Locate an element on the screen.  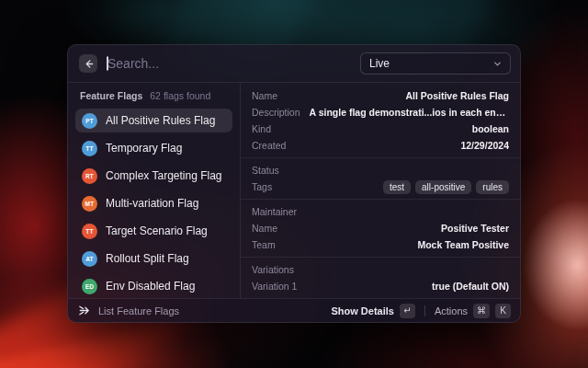
flag-label: Complex Targeting Flag is located at coordinates (164, 176).